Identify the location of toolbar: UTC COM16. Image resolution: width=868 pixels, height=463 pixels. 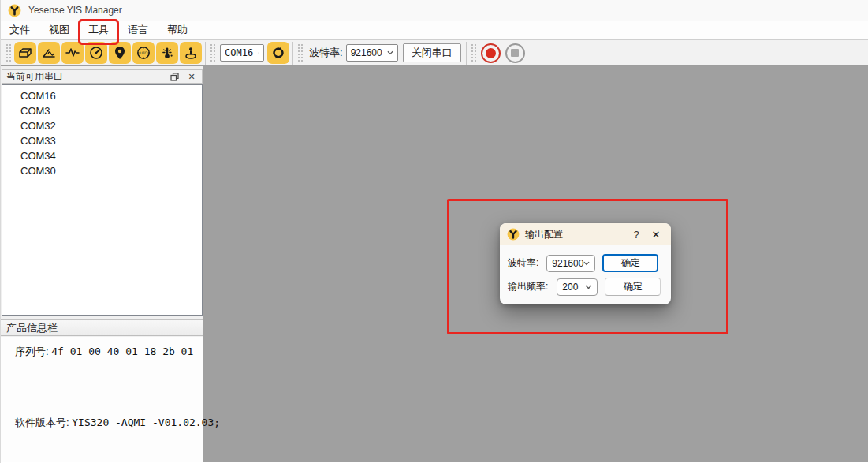
(434, 54).